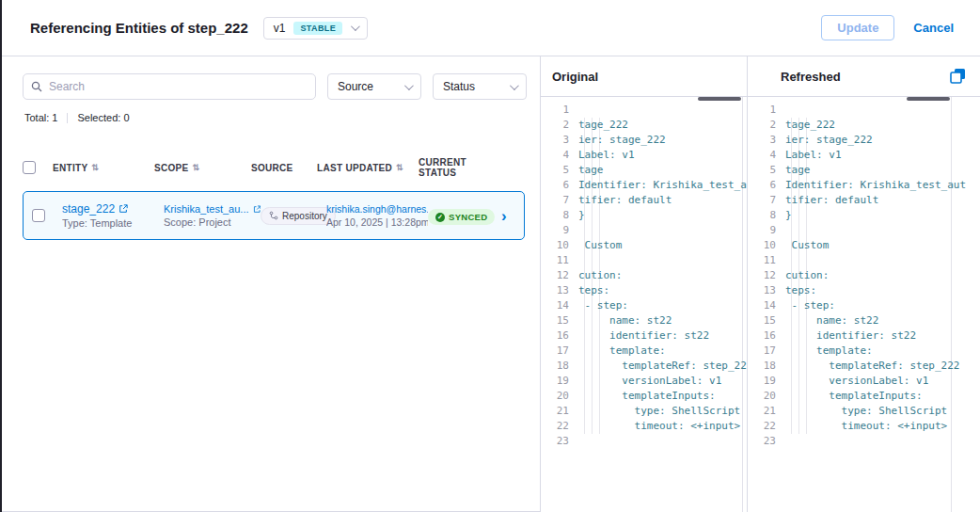 This screenshot has height=512, width=980. What do you see at coordinates (318, 28) in the screenshot?
I see `version-status-badge: STABLE` at bounding box center [318, 28].